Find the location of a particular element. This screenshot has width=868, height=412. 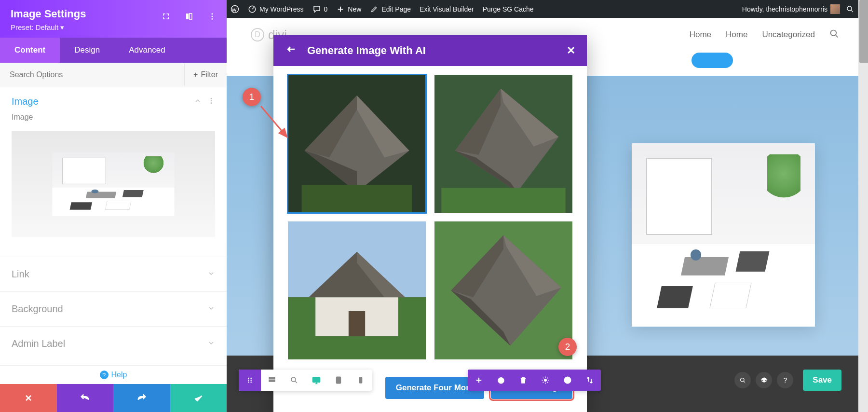

builder-view-toolbar is located at coordinates (305, 380).